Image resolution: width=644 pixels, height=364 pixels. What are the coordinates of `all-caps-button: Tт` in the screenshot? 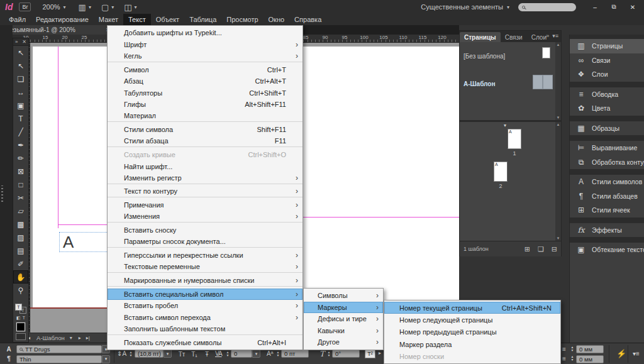 It's located at (182, 354).